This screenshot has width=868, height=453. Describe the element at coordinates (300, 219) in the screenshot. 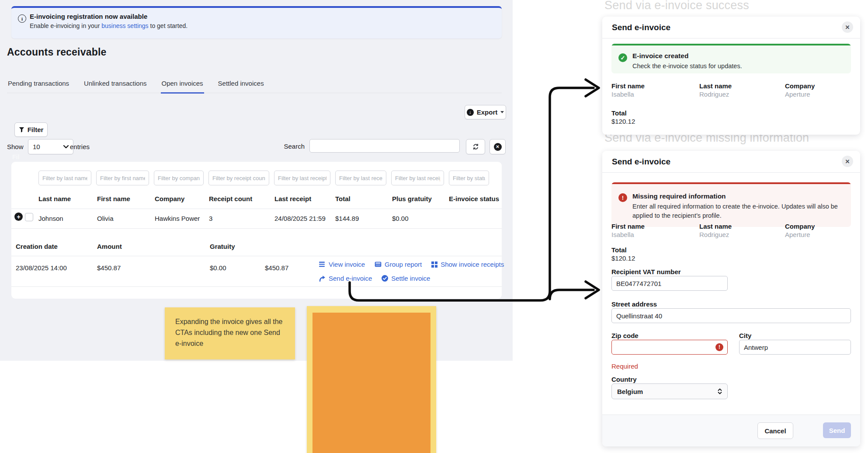

I see `cell-last-receipt: 24/08/2025 21:59` at that location.